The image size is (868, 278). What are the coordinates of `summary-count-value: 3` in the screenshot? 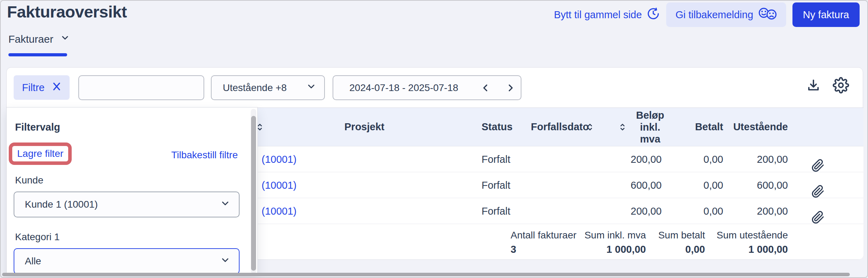 It's located at (546, 249).